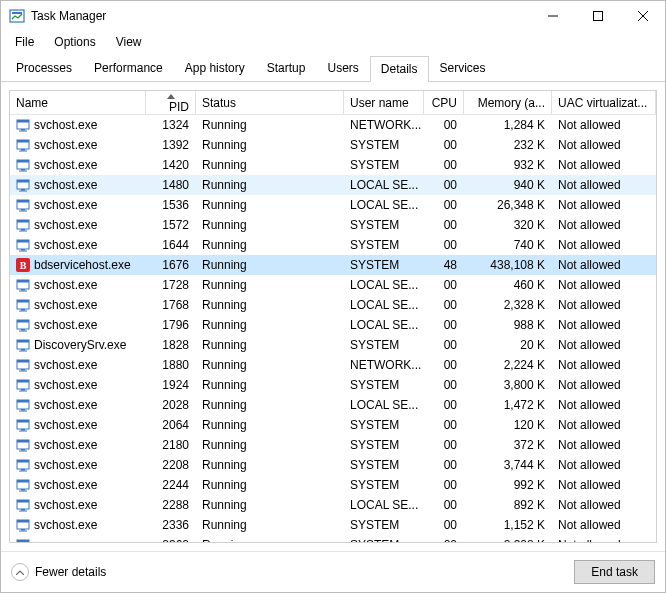 The width and height of the screenshot is (666, 593). I want to click on cell-name: DiscoverySrv.exe, so click(78, 345).